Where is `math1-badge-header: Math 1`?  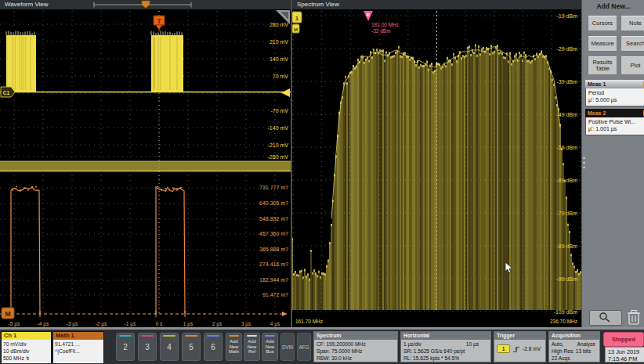 math1-badge-header: Math 1 is located at coordinates (78, 336).